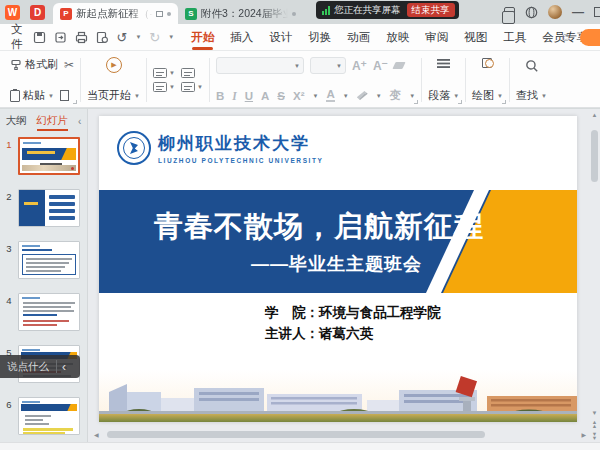  Describe the element at coordinates (590, 38) in the screenshot. I see `upgrade-button` at that location.